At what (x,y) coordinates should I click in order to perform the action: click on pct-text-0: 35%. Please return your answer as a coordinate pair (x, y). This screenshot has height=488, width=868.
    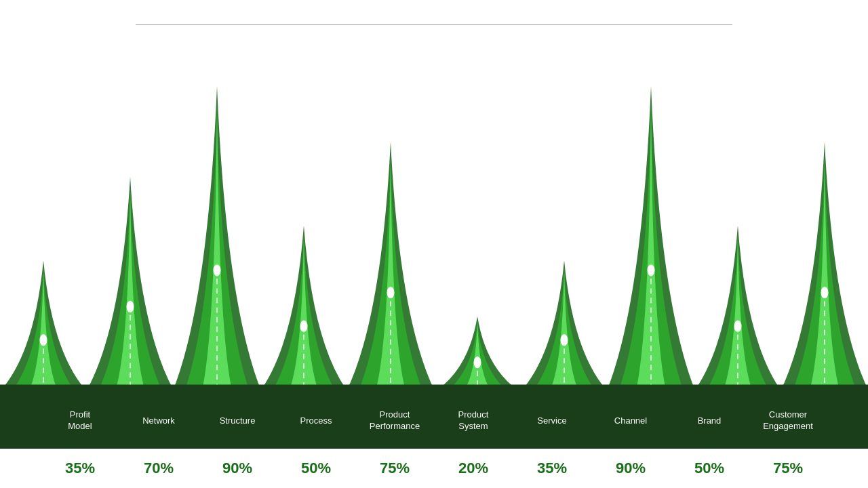
    Looking at the image, I should click on (80, 468).